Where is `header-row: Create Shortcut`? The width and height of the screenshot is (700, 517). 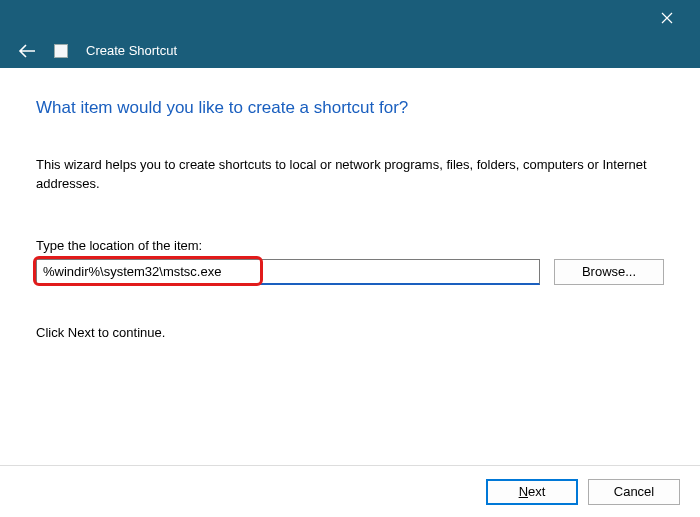 header-row: Create Shortcut is located at coordinates (98, 50).